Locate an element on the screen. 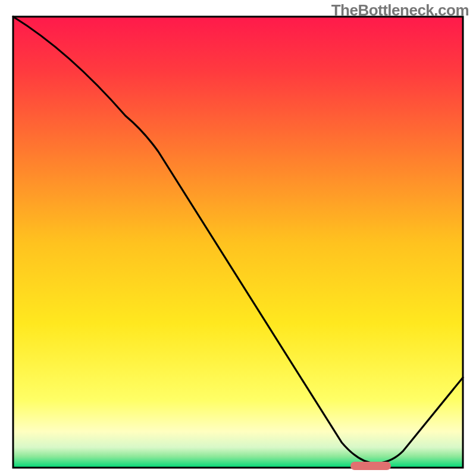  optimal-zone-marker is located at coordinates (371, 466).